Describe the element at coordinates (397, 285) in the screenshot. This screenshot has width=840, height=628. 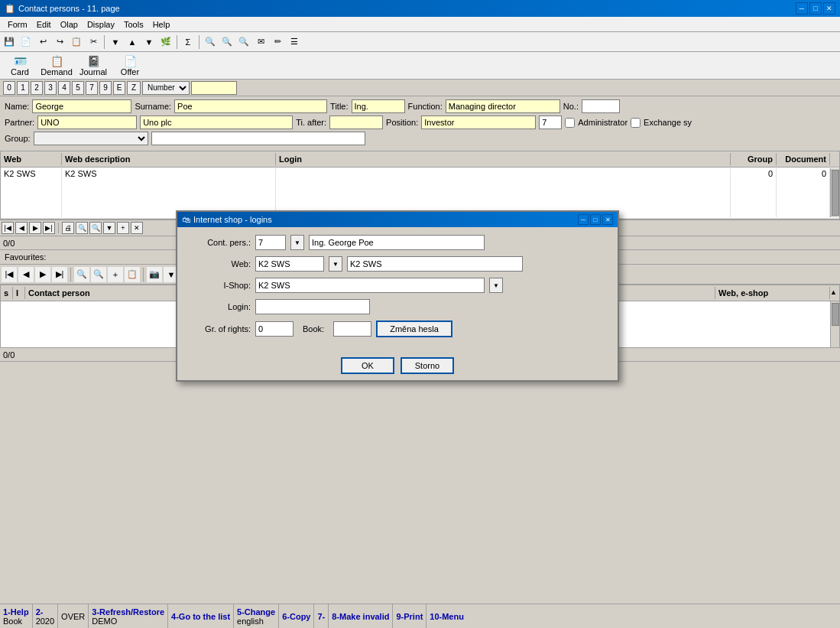
I see `dialog-ishop-row: I-Shop: ▼` at that location.